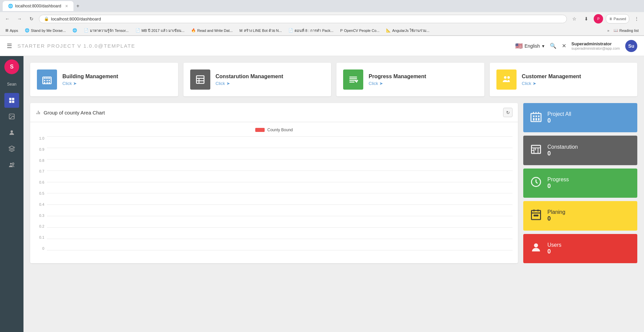 The width and height of the screenshot is (644, 332). Describe the element at coordinates (12, 194) in the screenshot. I see `sidebar: S Sean` at that location.